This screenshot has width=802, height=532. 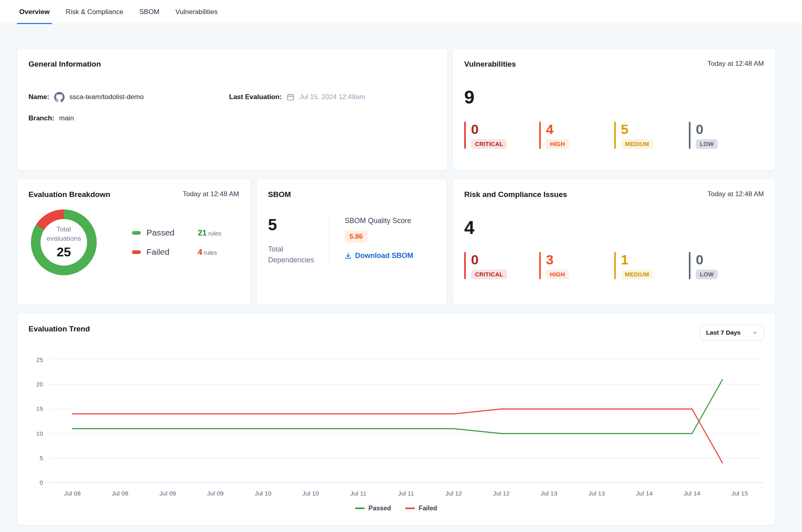 What do you see at coordinates (428, 508) in the screenshot?
I see `failed-legend-label: Failed` at bounding box center [428, 508].